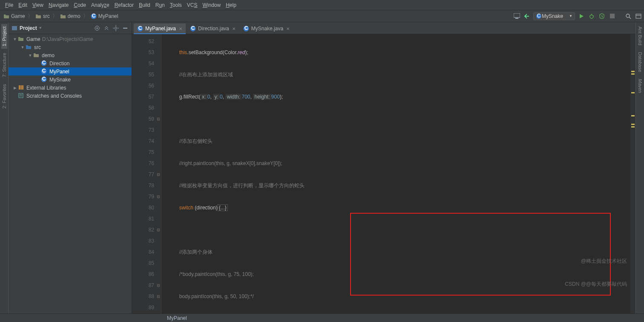 This screenshot has height=322, width=644. What do you see at coordinates (160, 5) in the screenshot?
I see `menu-run: Run` at bounding box center [160, 5].